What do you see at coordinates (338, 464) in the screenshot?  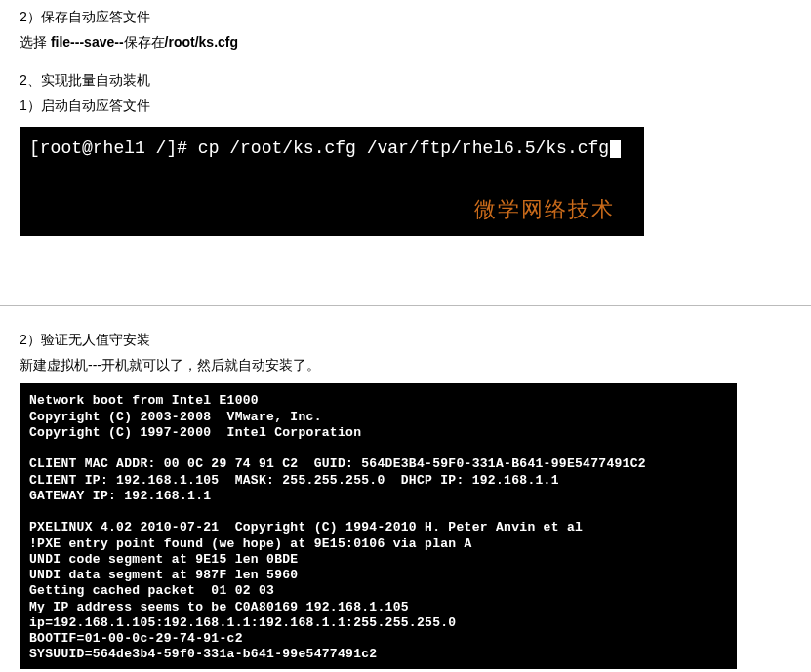 I see `pxe-boot-line: CLIENT MAC ADDR: 00 0C 29 74 91 C2 GUID:…` at bounding box center [338, 464].